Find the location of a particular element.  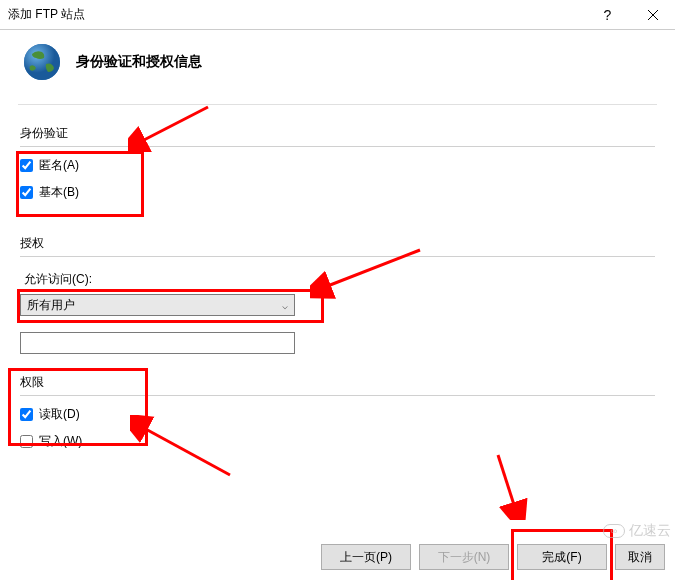

authentication-section: 身份验证 匿名(A) 基本(B) is located at coordinates (338, 163).